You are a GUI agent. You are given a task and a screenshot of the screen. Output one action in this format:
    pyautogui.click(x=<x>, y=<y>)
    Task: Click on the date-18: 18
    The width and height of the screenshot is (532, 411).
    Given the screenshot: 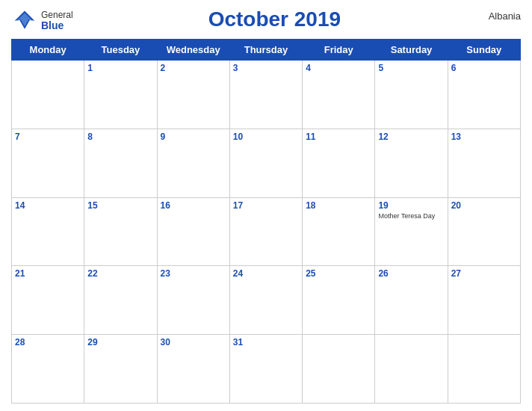 What is the action you would take?
    pyautogui.click(x=338, y=206)
    